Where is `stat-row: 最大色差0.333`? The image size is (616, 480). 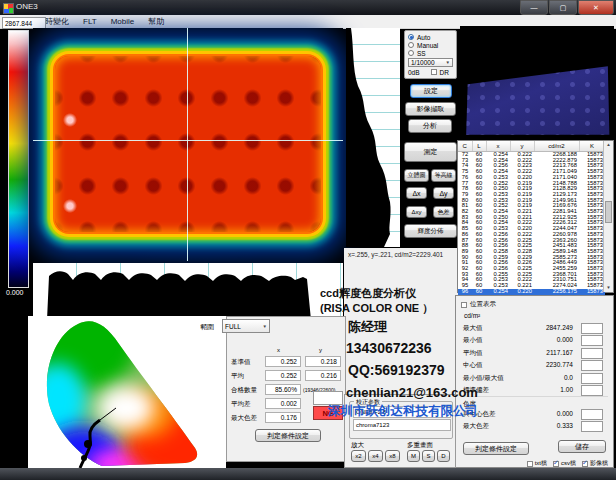 stat-row: 最大色差0.333 is located at coordinates (534, 426).